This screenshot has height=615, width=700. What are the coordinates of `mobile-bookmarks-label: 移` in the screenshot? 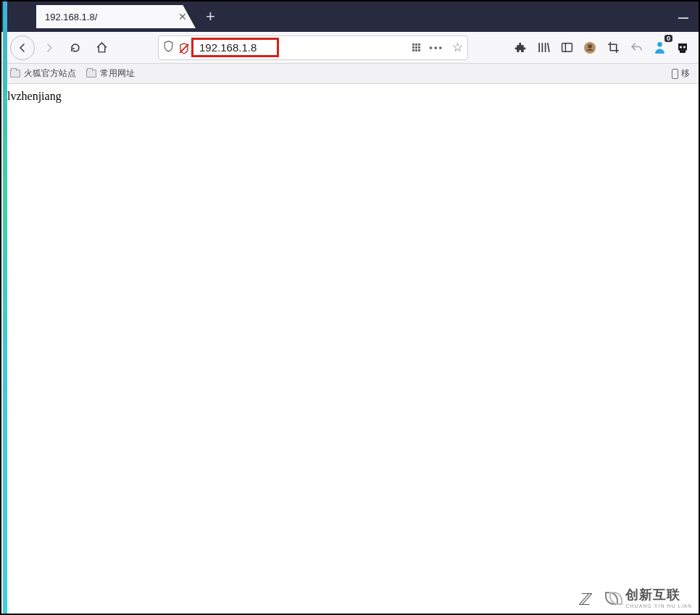 It's located at (686, 74).